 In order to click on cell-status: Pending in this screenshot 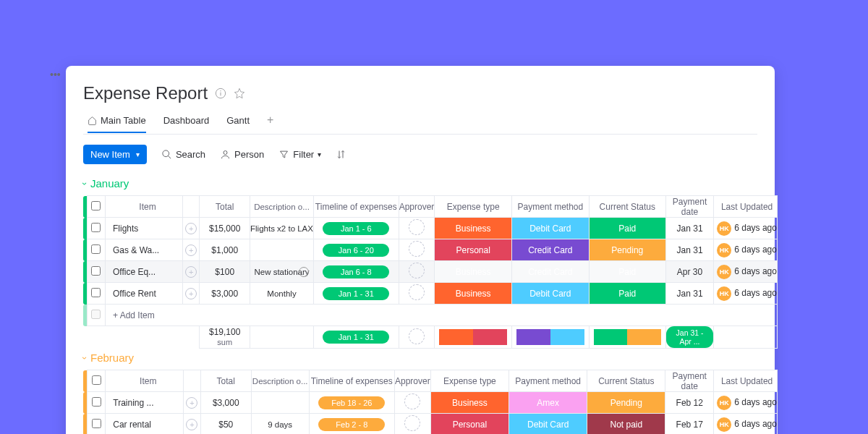, I will do `click(627, 250)`.